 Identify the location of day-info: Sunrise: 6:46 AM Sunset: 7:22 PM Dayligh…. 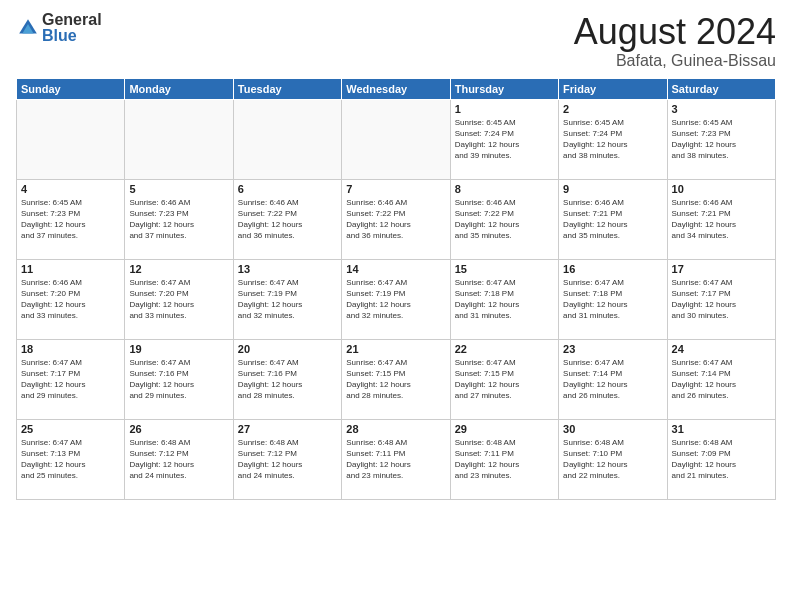
(288, 220).